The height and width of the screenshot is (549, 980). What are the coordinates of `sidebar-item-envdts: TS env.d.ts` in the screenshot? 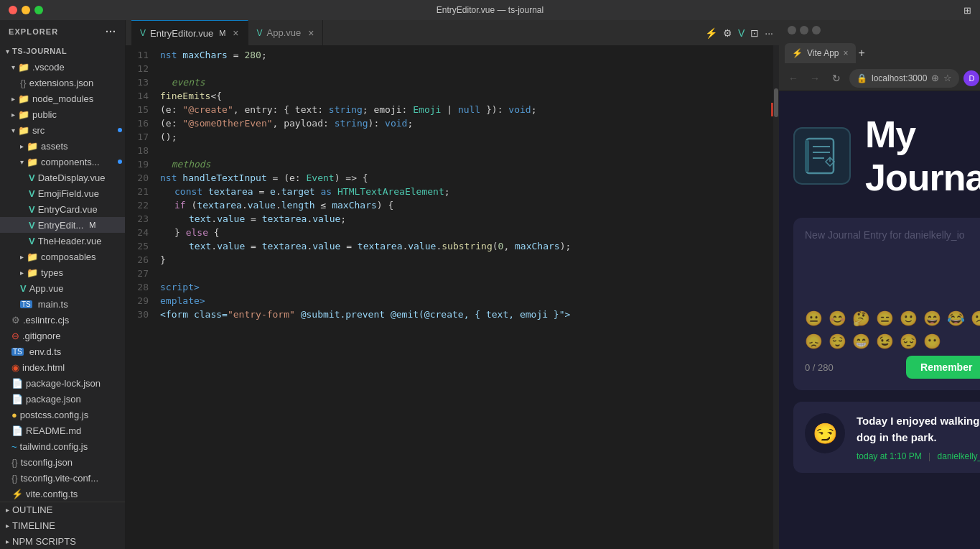 It's located at (62, 351).